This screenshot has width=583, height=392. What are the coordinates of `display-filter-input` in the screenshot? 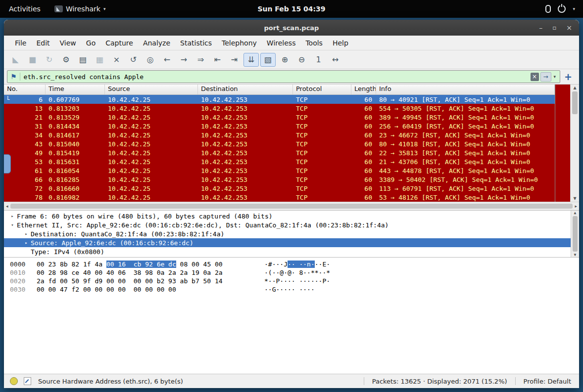 It's located at (275, 77).